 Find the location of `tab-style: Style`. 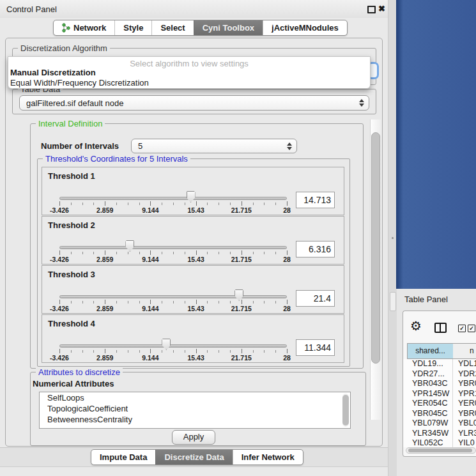

tab-style: Style is located at coordinates (133, 28).